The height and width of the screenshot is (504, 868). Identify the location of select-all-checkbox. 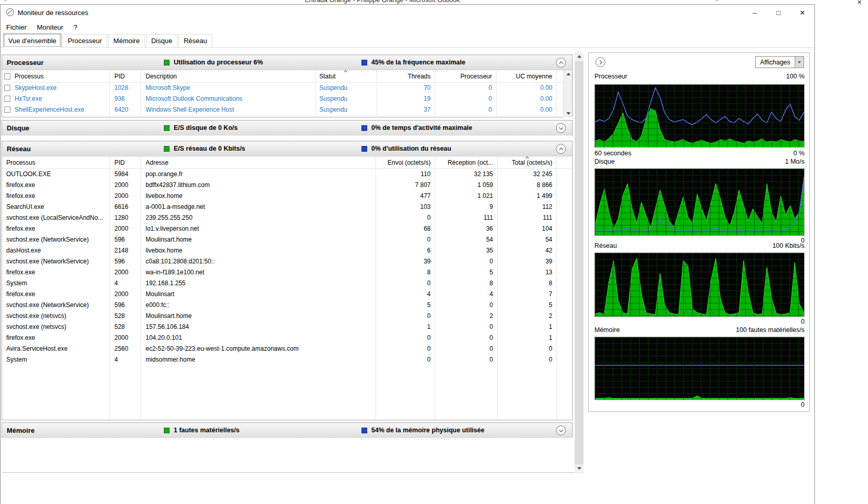
(7, 76).